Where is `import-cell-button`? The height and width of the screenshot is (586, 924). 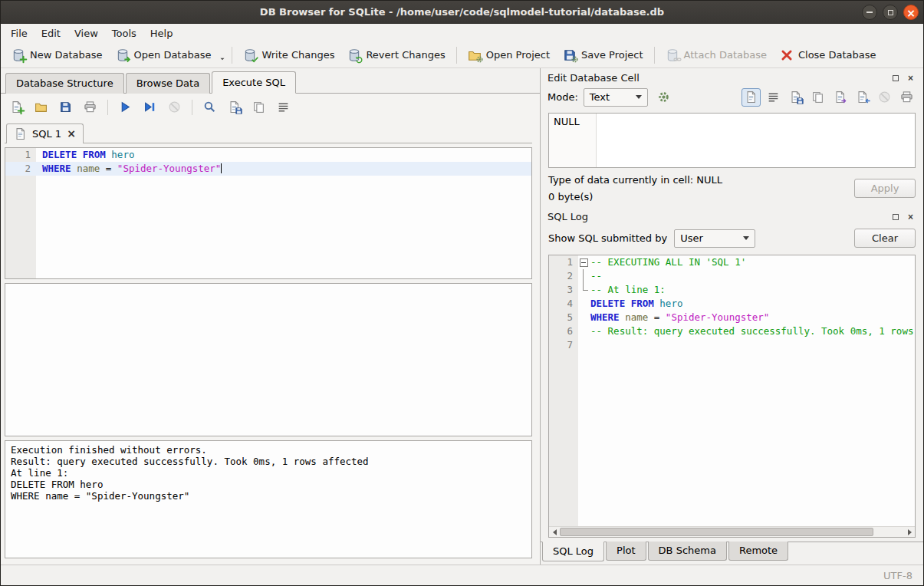 import-cell-button is located at coordinates (840, 97).